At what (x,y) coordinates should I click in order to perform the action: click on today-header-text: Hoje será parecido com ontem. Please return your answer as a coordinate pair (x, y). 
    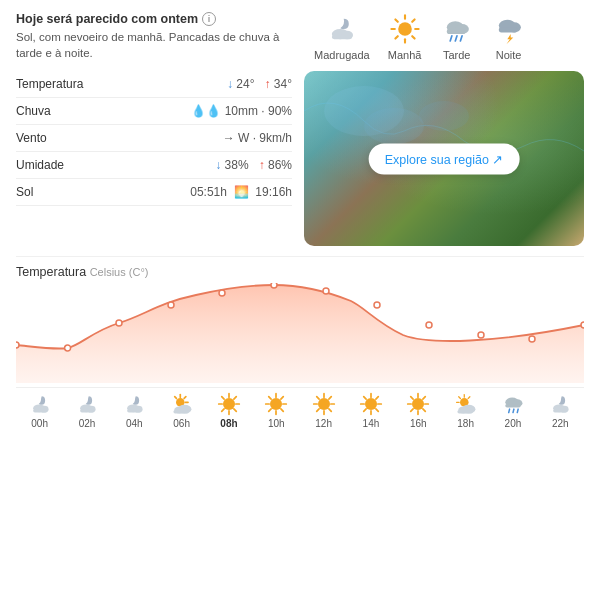
    Looking at the image, I should click on (107, 19).